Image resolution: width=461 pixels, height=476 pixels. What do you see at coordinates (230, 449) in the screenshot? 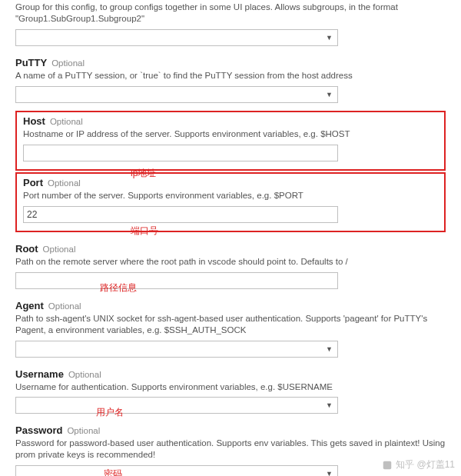
I see `password-desc: Password for password-based user authent…` at bounding box center [230, 449].